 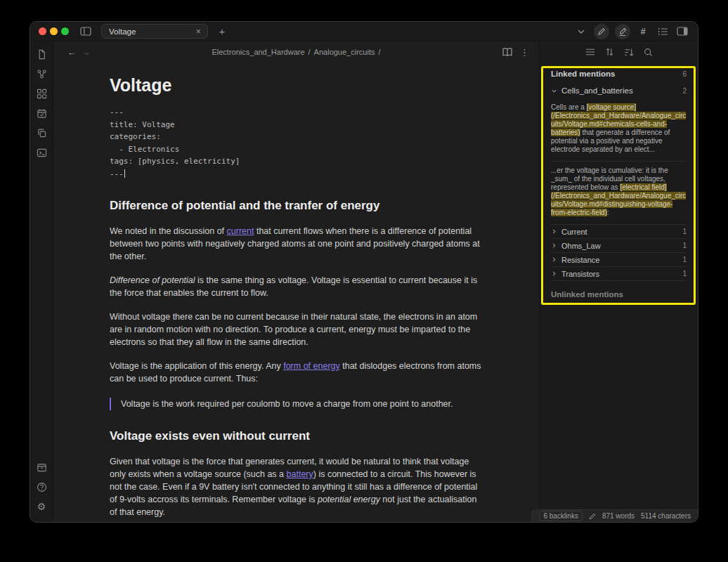 I want to click on close-window-button, so click(x=42, y=31).